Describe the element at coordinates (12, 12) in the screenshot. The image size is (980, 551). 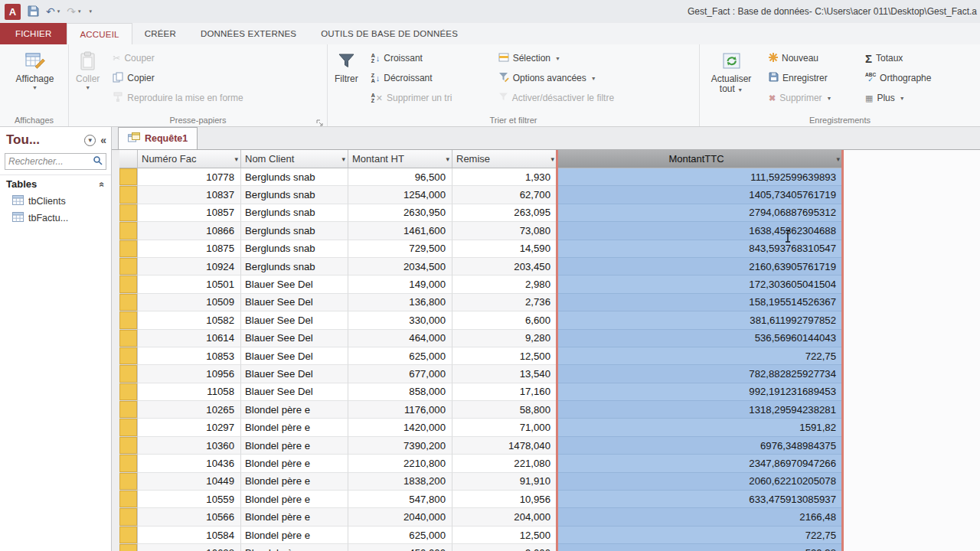
I see `access-app-icon: A` at that location.